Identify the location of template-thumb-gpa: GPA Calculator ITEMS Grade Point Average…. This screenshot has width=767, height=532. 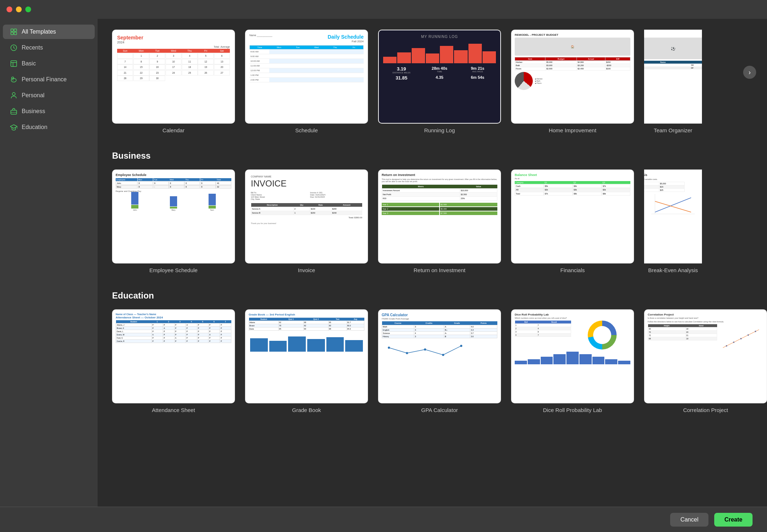
(440, 356).